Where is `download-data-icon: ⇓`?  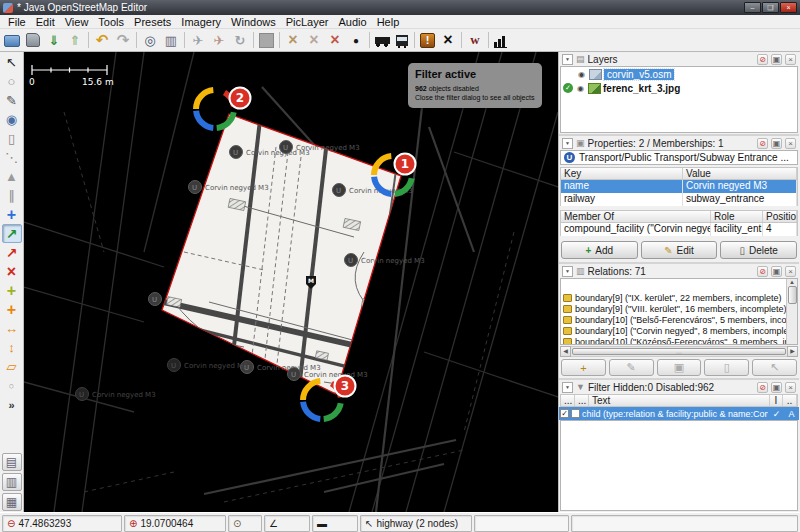
download-data-icon: ⇓ is located at coordinates (54, 40).